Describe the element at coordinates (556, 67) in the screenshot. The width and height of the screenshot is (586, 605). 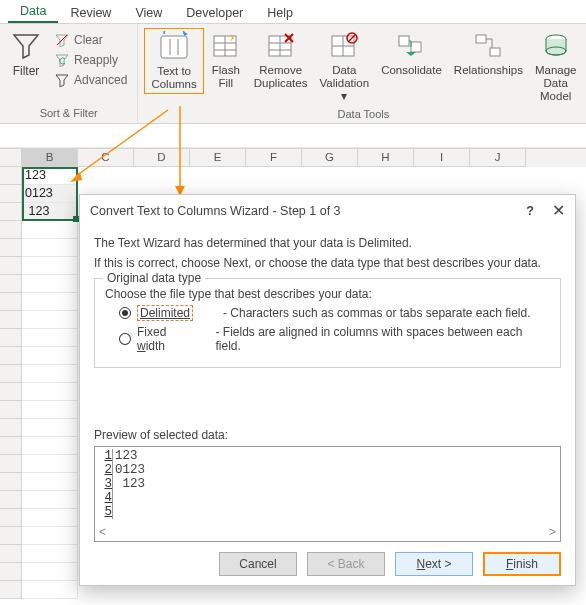
I see `manage-data-model-button: Manage Data Model` at that location.